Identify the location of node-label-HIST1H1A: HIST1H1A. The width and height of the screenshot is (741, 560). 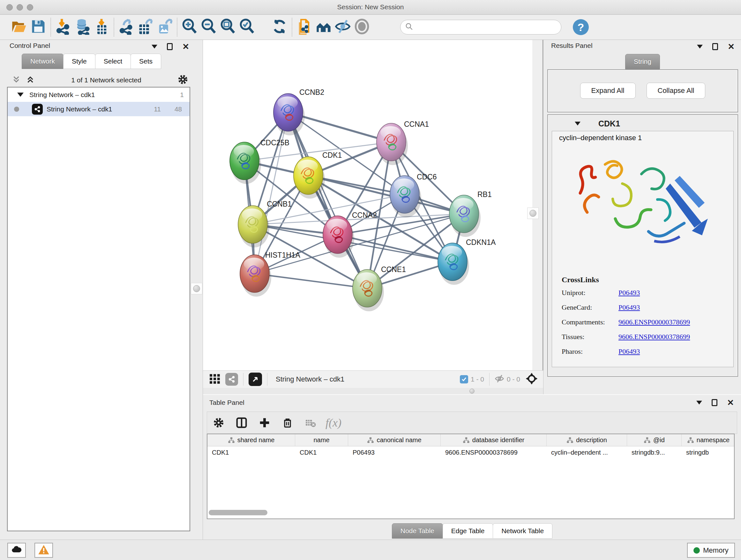
(283, 255).